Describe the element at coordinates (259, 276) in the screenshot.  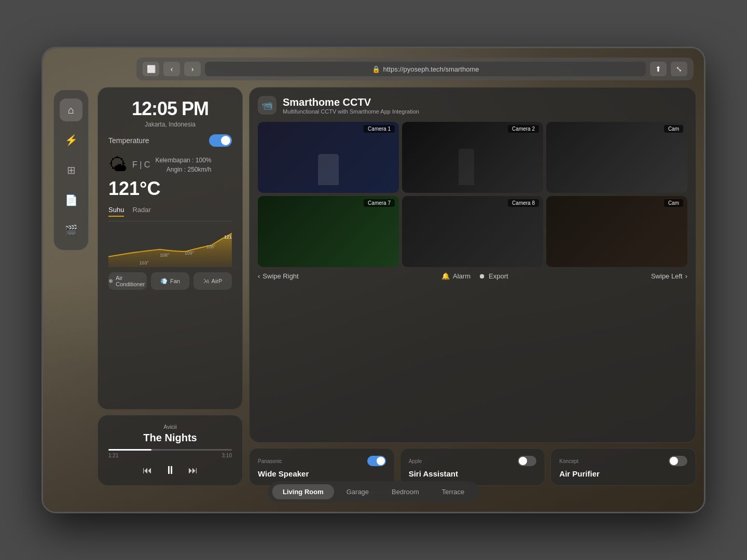
I see `swipe-right-chevron: ‹` at that location.